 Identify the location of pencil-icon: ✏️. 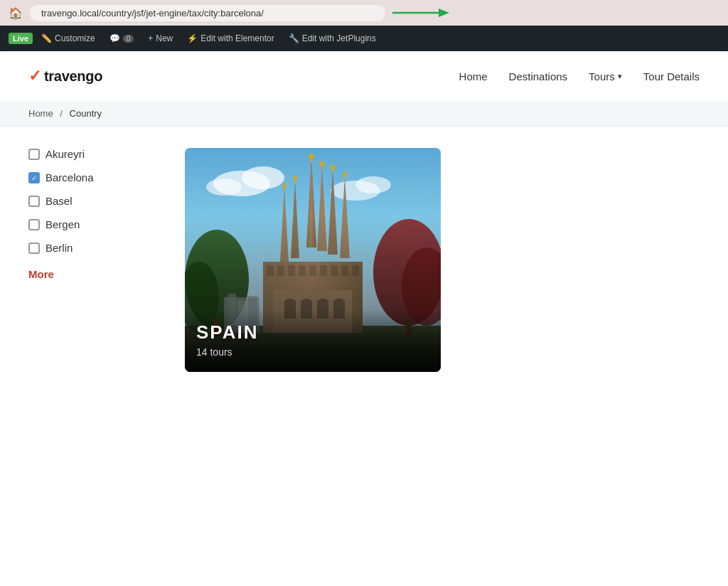
(47, 38).